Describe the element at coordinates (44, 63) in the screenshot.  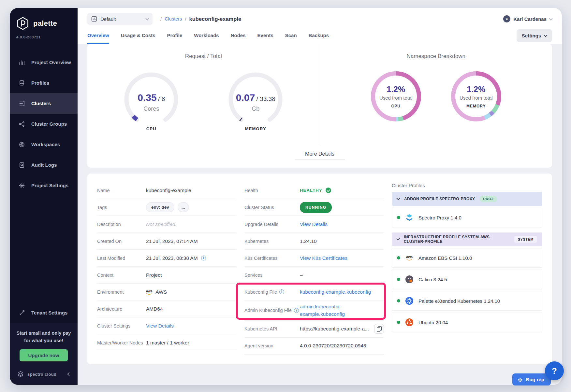
I see `sidebar-item-project-overview: Project Overview` at that location.